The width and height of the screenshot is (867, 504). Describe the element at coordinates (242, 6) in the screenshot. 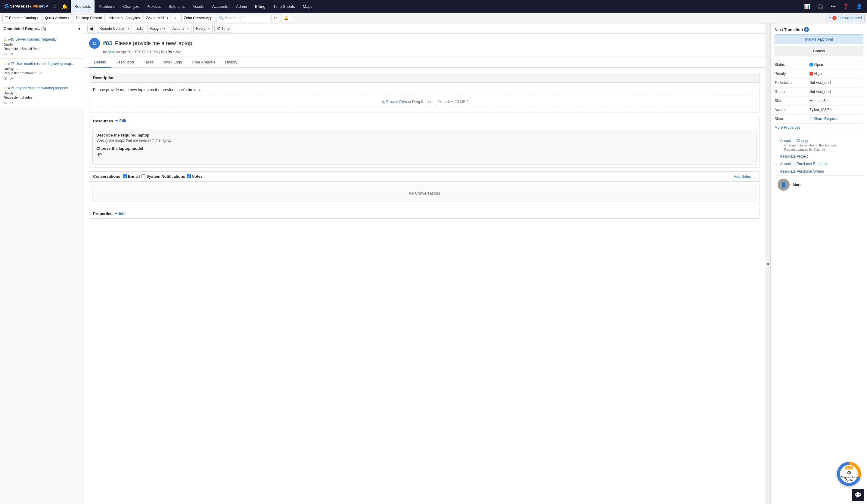

I see `nav-admin: Admin` at that location.